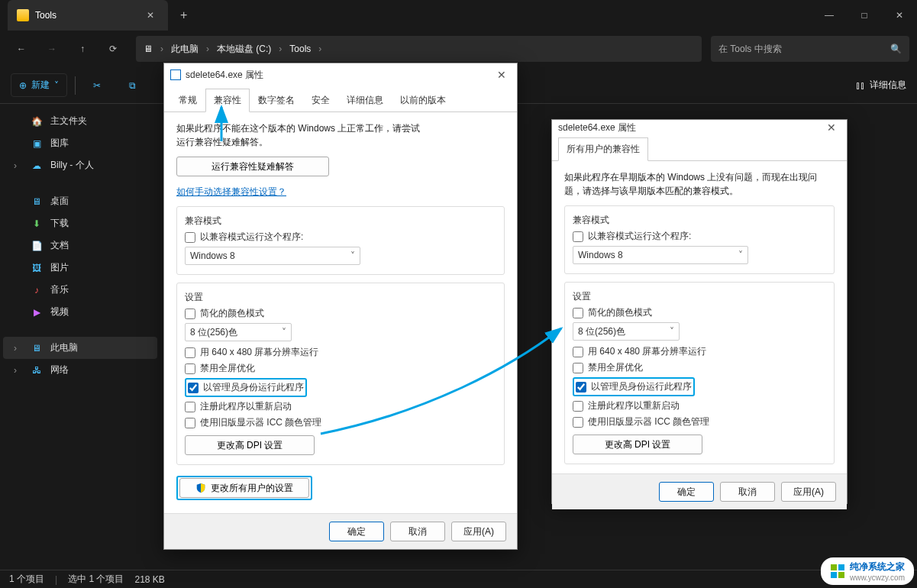 This screenshot has width=917, height=588. What do you see at coordinates (80, 246) in the screenshot?
I see `sidebar-item-documents: 📄文档` at bounding box center [80, 246].